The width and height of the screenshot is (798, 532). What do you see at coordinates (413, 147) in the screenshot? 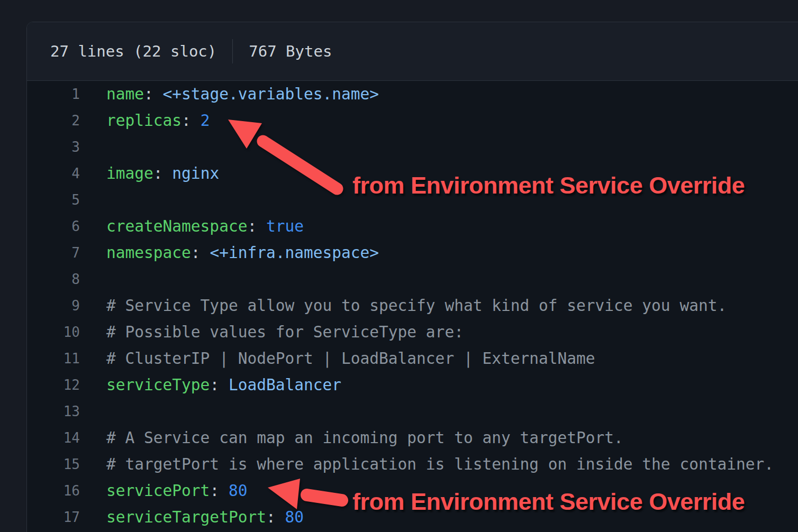
I see `code-line: 3` at bounding box center [413, 147].